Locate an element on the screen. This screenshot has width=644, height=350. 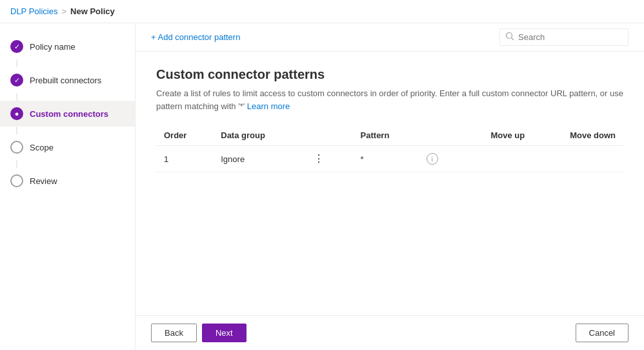
col-move-down: Move down is located at coordinates (578, 136).